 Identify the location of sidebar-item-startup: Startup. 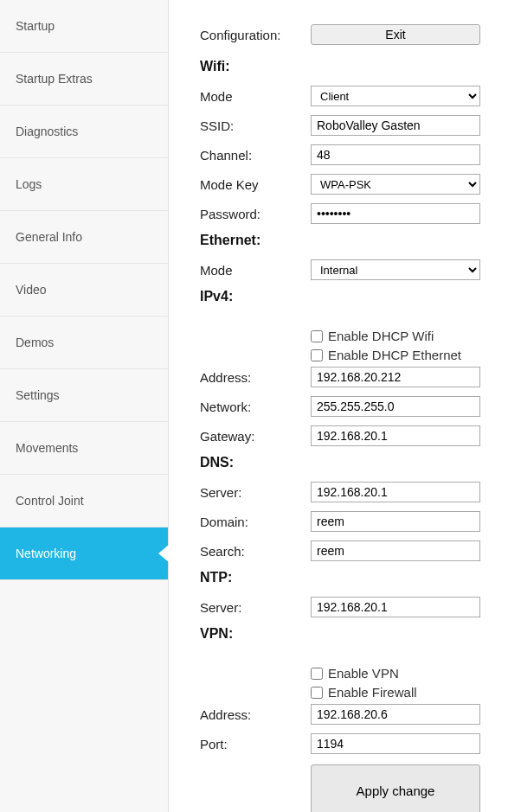
(84, 26).